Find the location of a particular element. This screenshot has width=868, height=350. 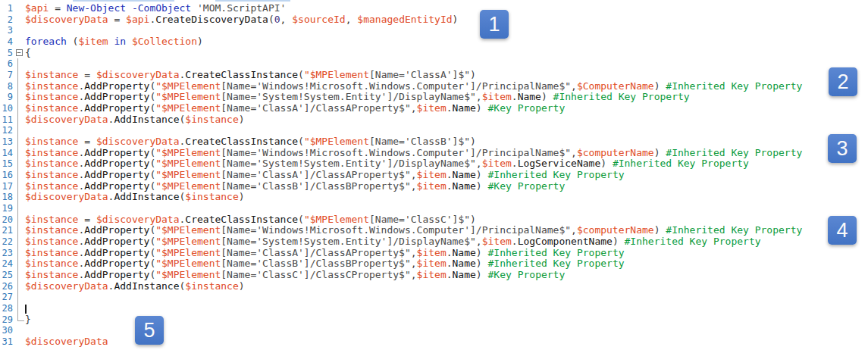

code-text: $api = New-Object -ComObject 'MOM.Script… is located at coordinates (447, 9).